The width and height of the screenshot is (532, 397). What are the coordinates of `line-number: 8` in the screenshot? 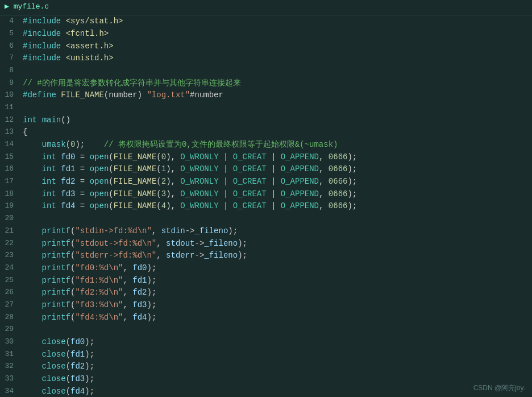 It's located at (10, 71).